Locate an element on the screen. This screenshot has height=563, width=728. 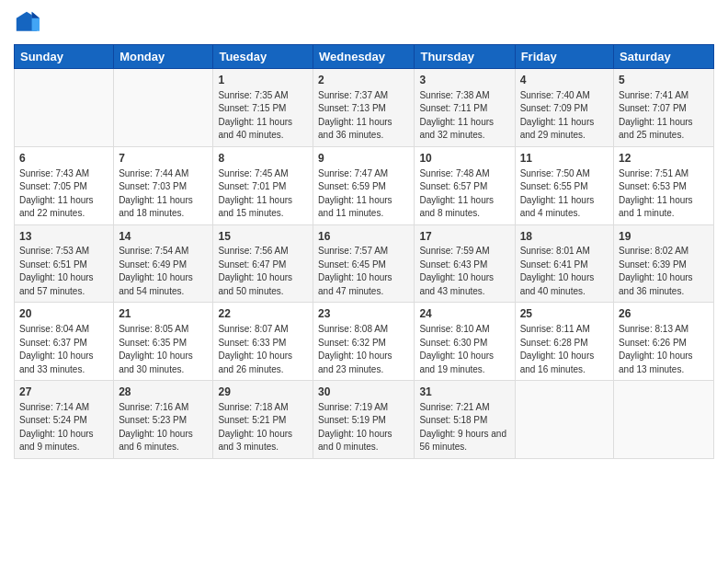
calendar-cell: 13Sunrise: 7:53 AM Sunset: 6:51 PM Dayli… is located at coordinates (64, 263).